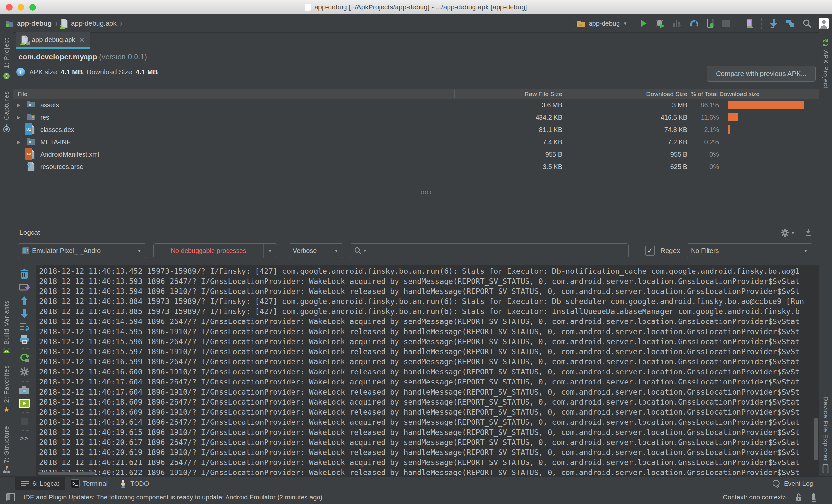  What do you see at coordinates (208, 251) in the screenshot?
I see `process-select-value: No debuggable processes` at bounding box center [208, 251].